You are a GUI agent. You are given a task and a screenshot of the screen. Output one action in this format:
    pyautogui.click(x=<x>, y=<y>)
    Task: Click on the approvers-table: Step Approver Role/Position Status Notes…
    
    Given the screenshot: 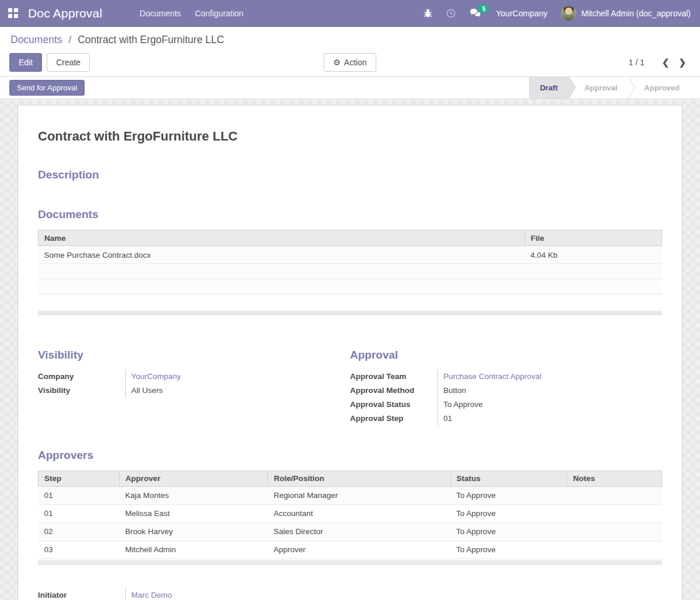 What is the action you would take?
    pyautogui.click(x=350, y=515)
    